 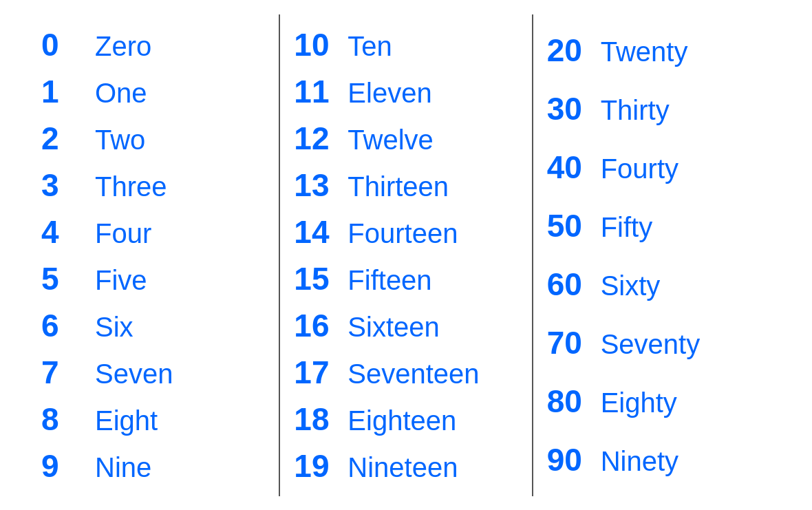 What do you see at coordinates (314, 45) in the screenshot?
I see `number-digit: 10` at bounding box center [314, 45].